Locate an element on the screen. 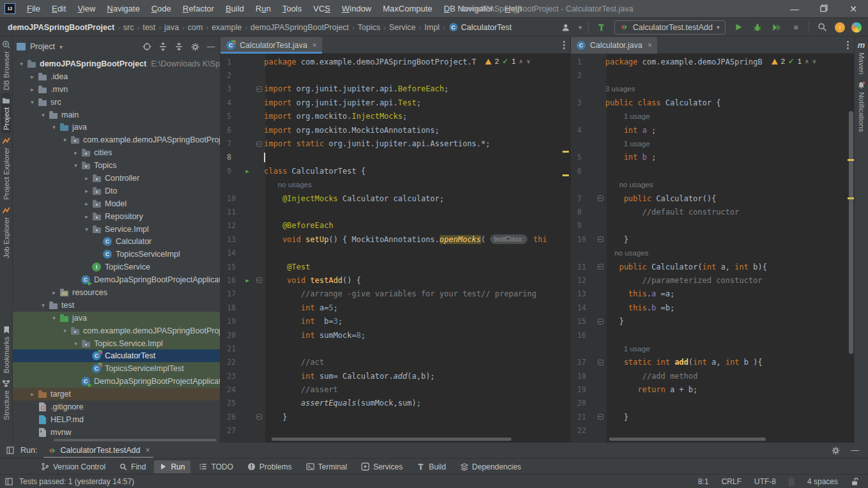 This screenshot has width=868, height=488. stripe-button-project-explorer: Project Explorer is located at coordinates (6, 169).